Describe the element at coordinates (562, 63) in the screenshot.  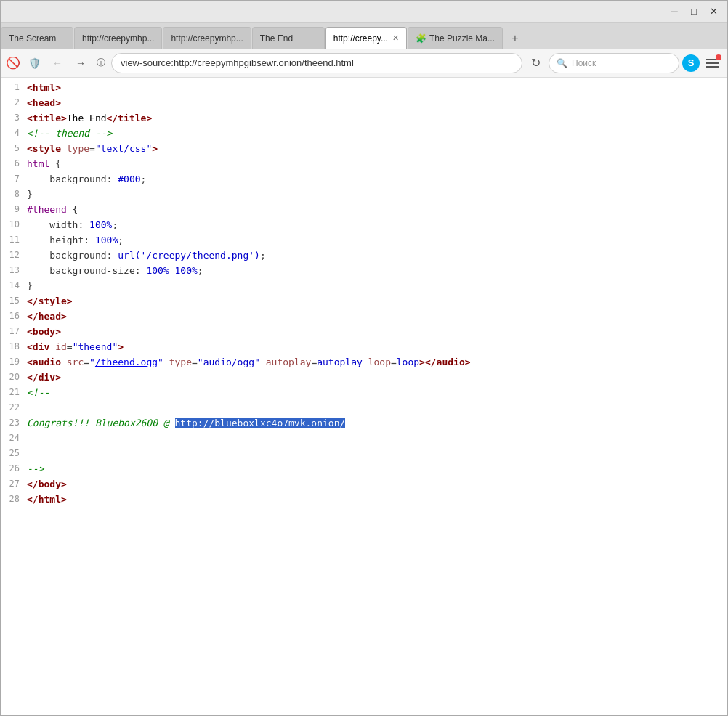
I see `search-icon: 🔍` at that location.